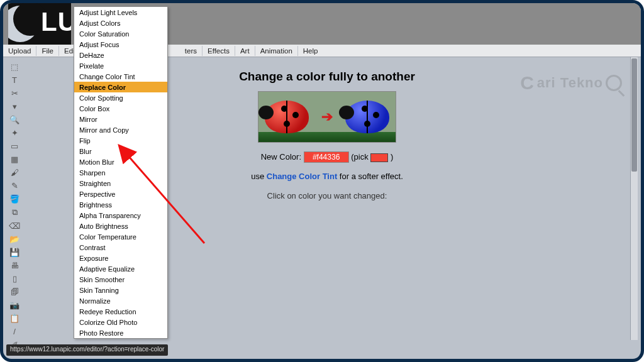 This screenshot has width=644, height=362. I want to click on arrow-right-icon: ➔, so click(327, 117).